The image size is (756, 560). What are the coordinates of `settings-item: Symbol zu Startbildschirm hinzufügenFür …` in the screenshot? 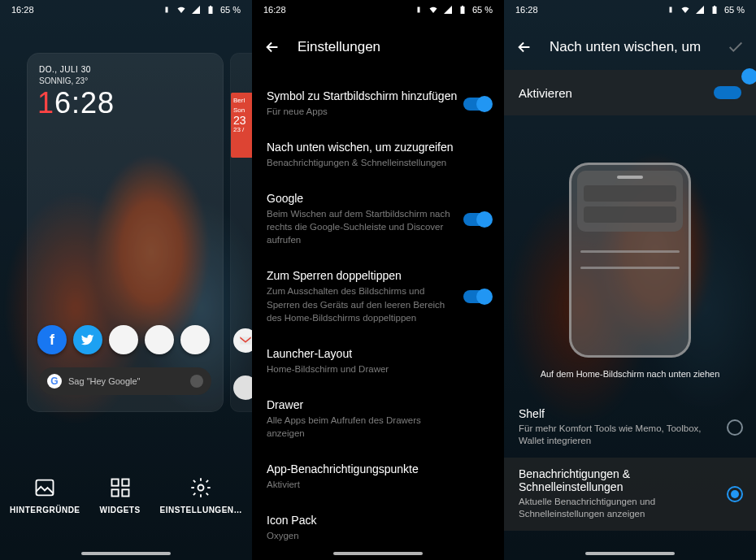 It's located at (378, 104).